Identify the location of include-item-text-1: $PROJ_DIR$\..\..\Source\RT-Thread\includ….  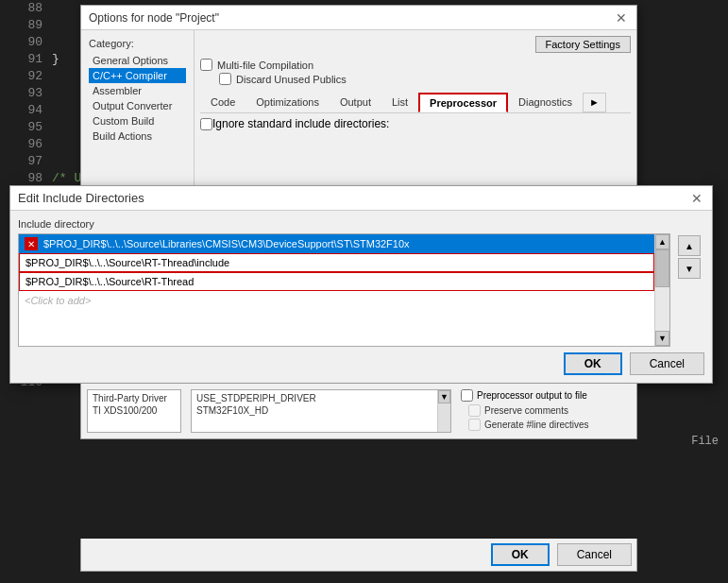
(127, 263).